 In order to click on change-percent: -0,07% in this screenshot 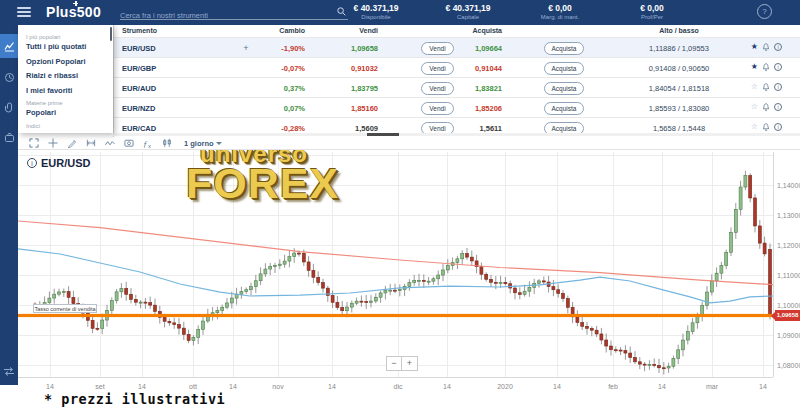, I will do `click(293, 68)`.